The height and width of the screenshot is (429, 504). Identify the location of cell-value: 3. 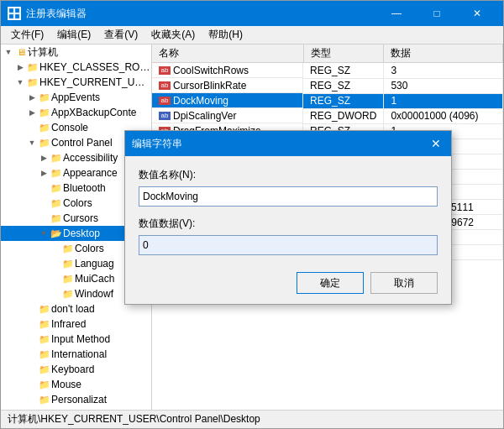
(444, 71).